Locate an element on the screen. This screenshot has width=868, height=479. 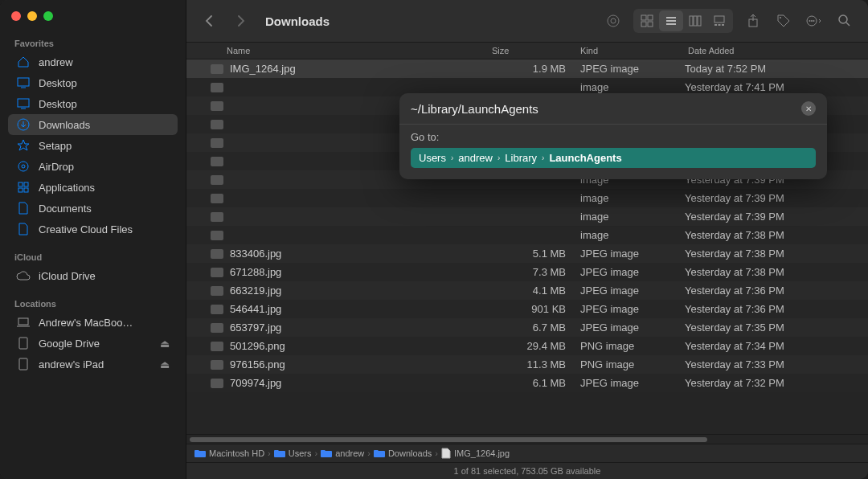
suggestion-segment: Library is located at coordinates (521, 158).